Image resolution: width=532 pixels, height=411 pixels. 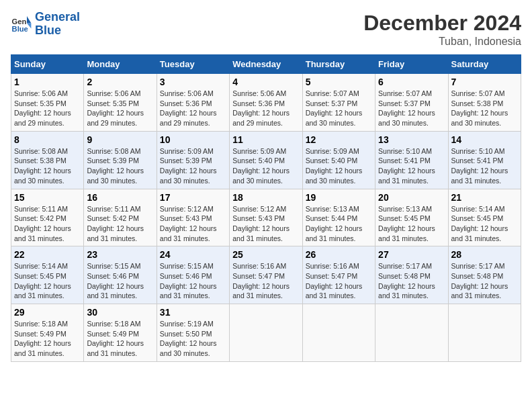 What do you see at coordinates (339, 218) in the screenshot?
I see `calendar-day-cell: 19 Sunrise: 5:13 AM Sunset: 5:44 PM Dayl…` at bounding box center [339, 218].